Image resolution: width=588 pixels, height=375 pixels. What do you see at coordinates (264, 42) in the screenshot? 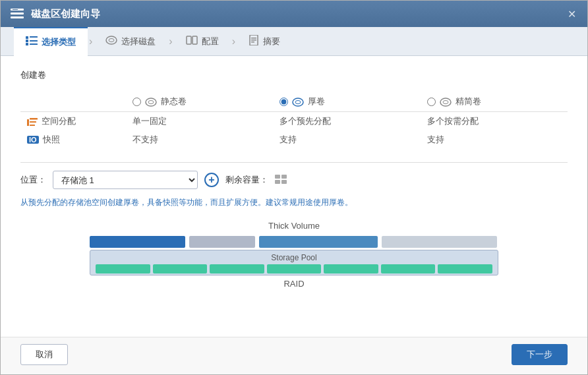
I see `step-summary: 摘要` at bounding box center [264, 42].